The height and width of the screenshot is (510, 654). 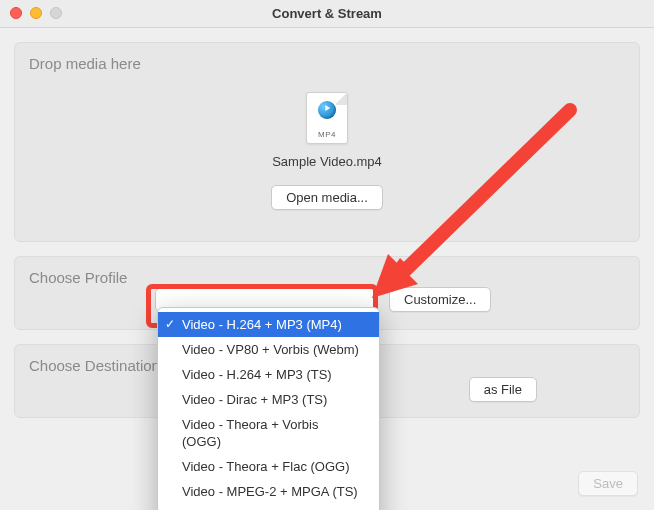 I want to click on choose-profile-title: Choose Profile, so click(x=327, y=278).